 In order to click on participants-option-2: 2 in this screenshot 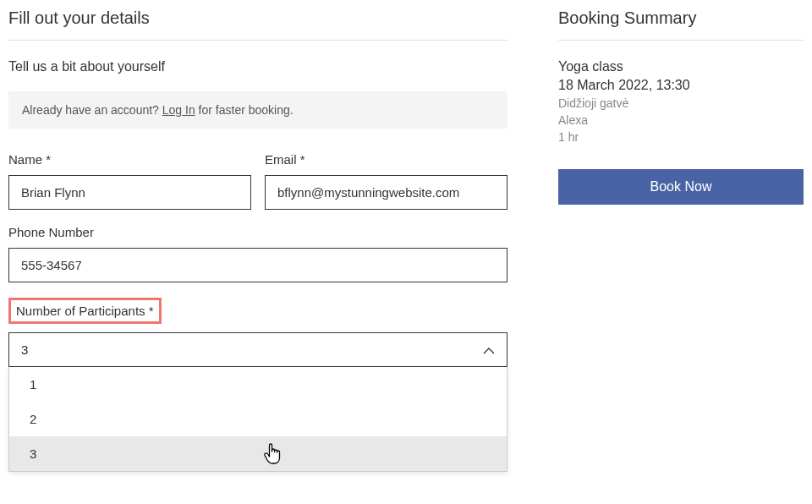, I will do `click(258, 419)`.